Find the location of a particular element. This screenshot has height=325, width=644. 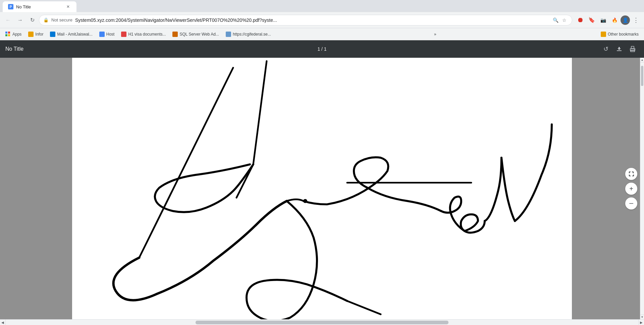

profile-icon: 👤 is located at coordinates (625, 20).